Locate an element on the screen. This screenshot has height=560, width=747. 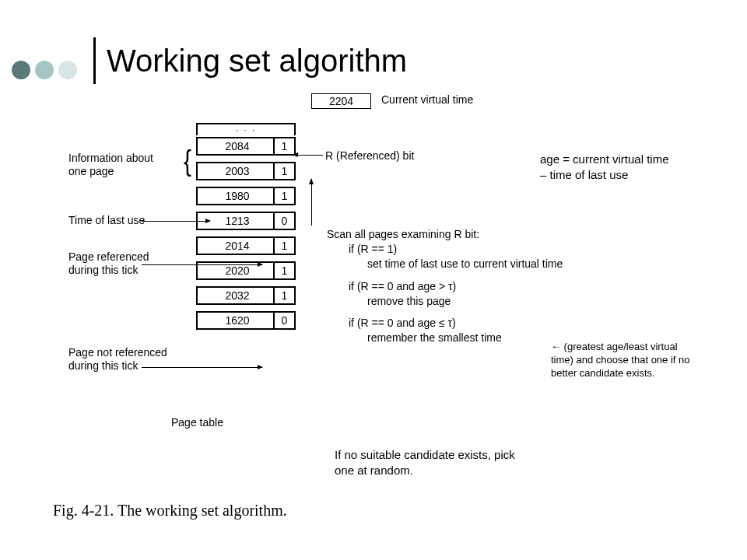
extra-note: ← (greatest age/least virtual time) and … is located at coordinates (622, 361).